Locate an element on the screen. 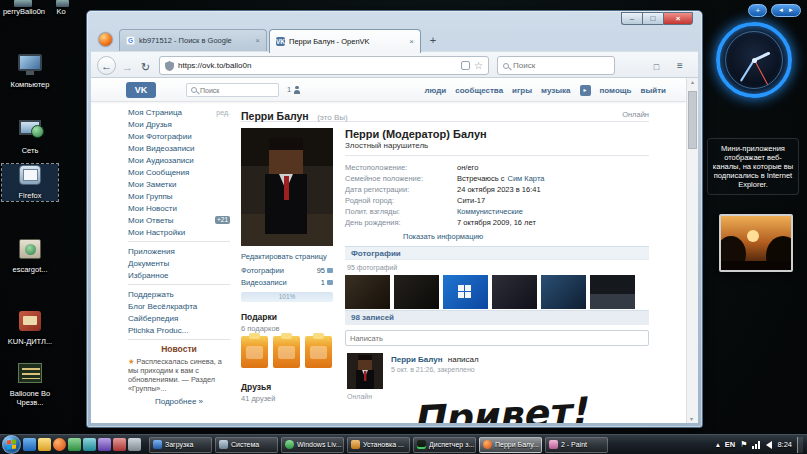  clock-gadget is located at coordinates (754, 60).